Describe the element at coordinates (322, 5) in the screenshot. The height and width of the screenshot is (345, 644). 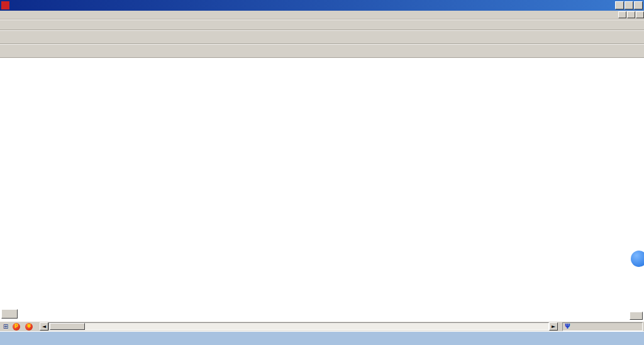
I see `title-bar` at that location.